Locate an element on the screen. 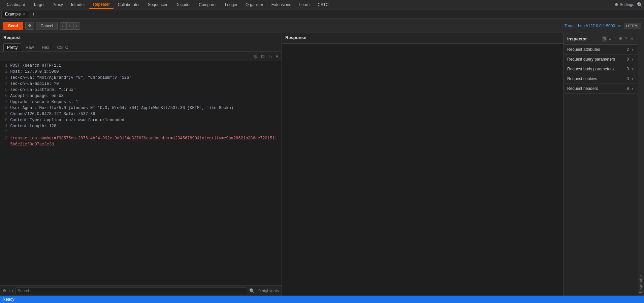  nav-item-extensions: Extensions is located at coordinates (282, 5).